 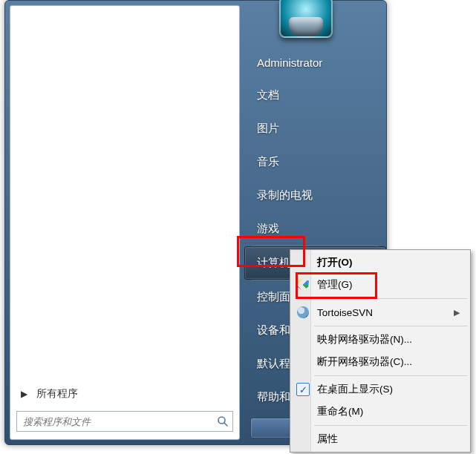 I want to click on user-avatar-frame, so click(x=306, y=21).